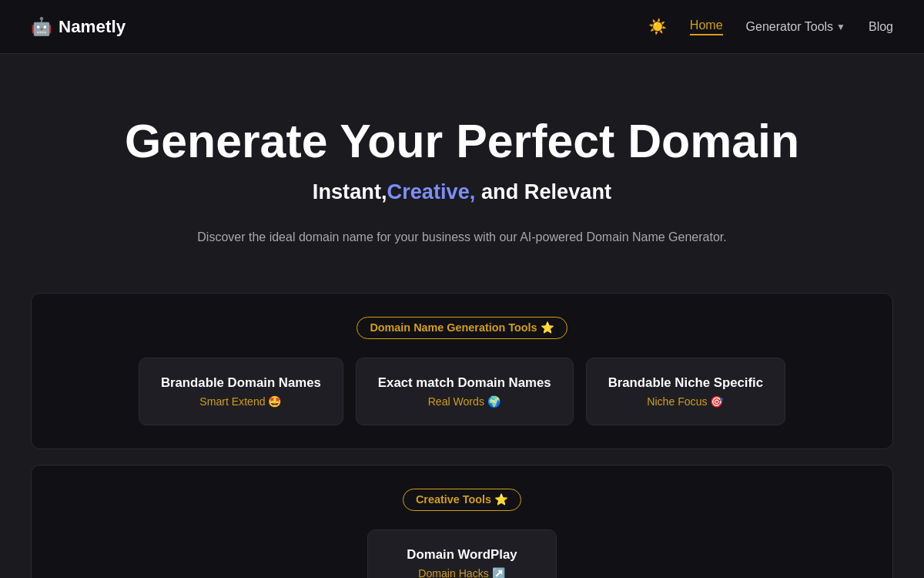 This screenshot has width=924, height=578. I want to click on logo-link: 🤖 Nametly, so click(79, 26).